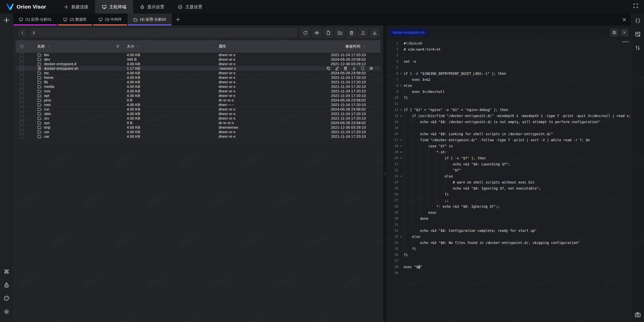 The width and height of the screenshot is (644, 322). I want to click on save-button, so click(614, 32).